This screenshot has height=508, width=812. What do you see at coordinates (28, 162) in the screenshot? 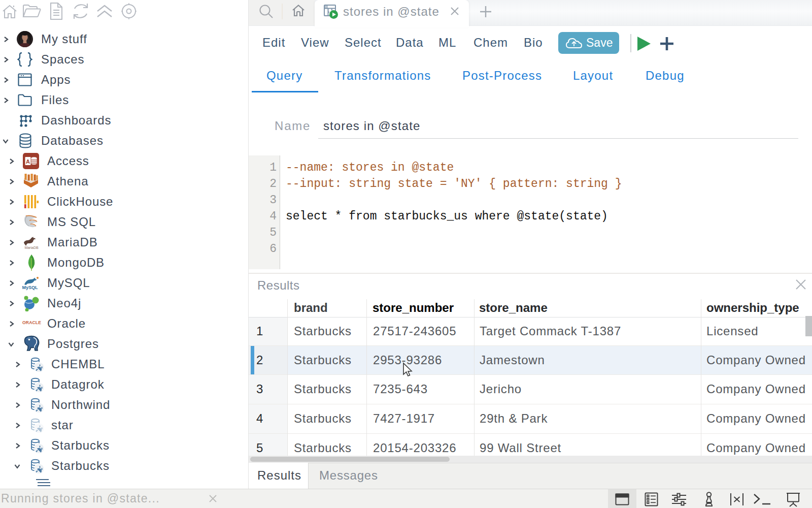
I see `svg-text: A` at bounding box center [28, 162].